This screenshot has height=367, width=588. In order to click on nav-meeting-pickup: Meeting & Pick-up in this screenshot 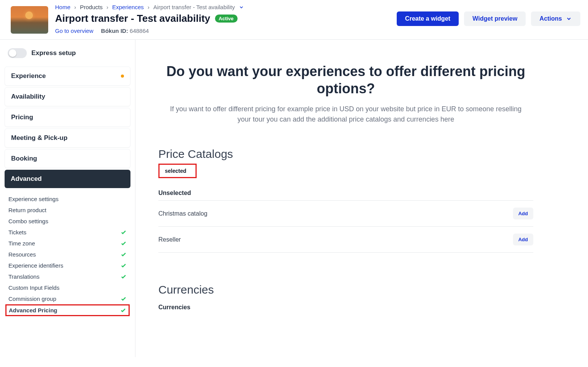, I will do `click(67, 138)`.